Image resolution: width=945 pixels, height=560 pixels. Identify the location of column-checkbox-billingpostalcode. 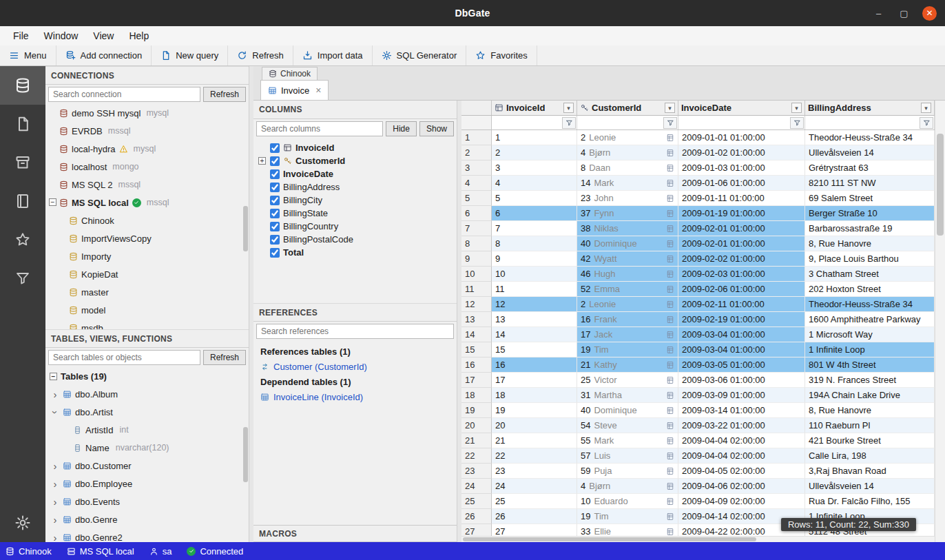
(275, 240).